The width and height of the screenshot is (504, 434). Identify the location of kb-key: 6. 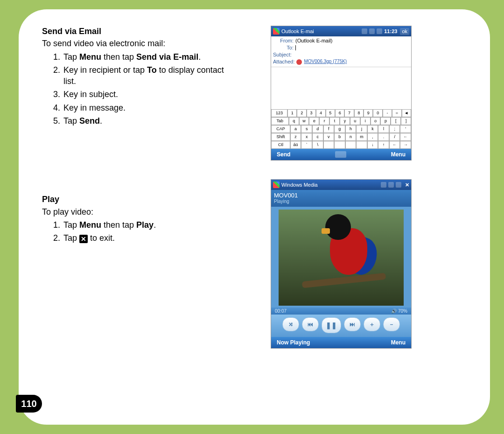
(340, 113).